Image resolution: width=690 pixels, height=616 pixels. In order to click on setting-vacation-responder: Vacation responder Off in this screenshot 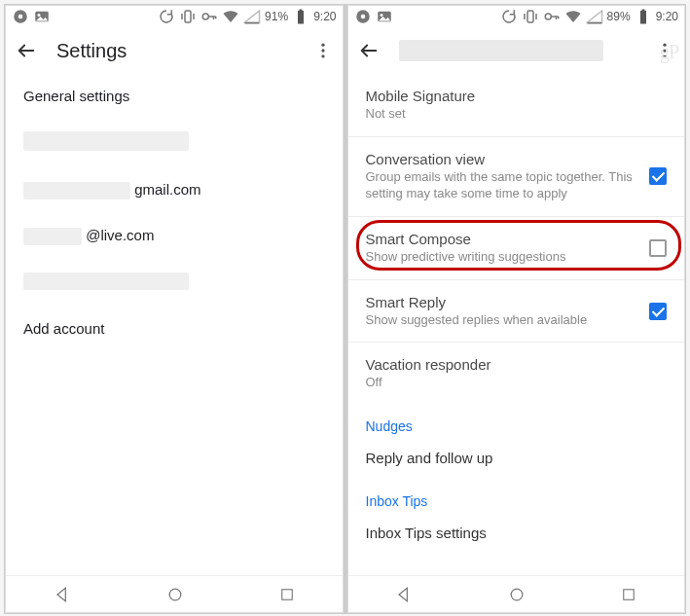, I will do `click(517, 374)`.